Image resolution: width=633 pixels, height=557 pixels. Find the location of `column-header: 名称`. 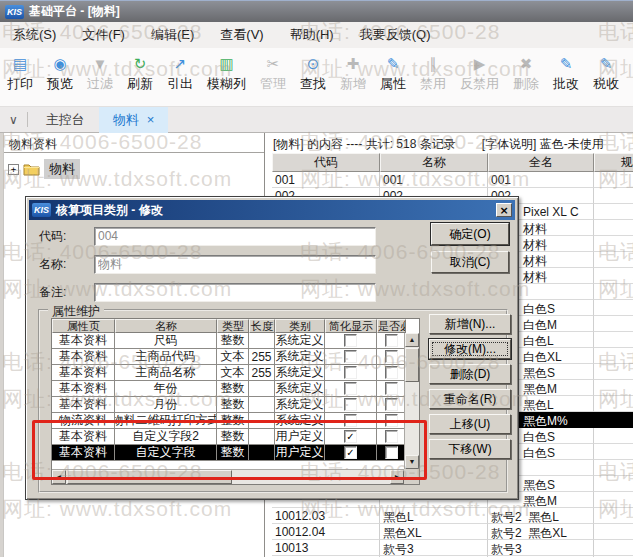

column-header: 名称 is located at coordinates (434, 162).